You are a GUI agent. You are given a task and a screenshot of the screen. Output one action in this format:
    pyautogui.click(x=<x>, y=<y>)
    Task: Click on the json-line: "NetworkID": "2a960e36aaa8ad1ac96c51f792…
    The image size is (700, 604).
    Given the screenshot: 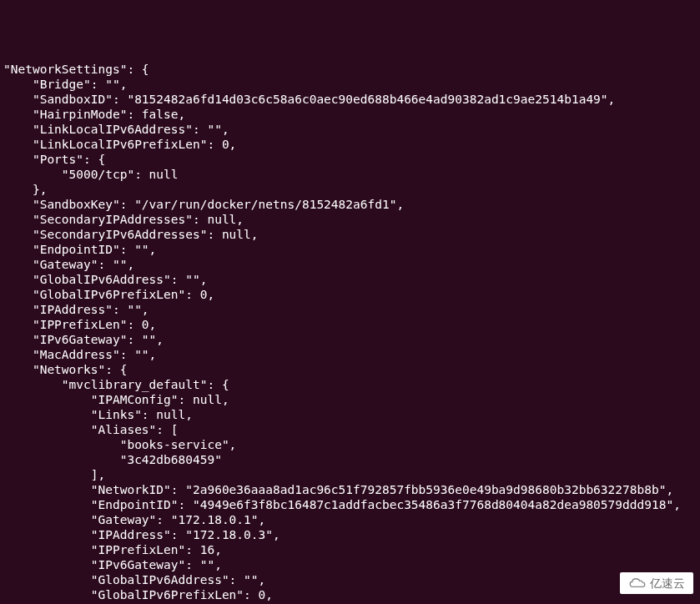 What is the action you would take?
    pyautogui.click(x=339, y=490)
    